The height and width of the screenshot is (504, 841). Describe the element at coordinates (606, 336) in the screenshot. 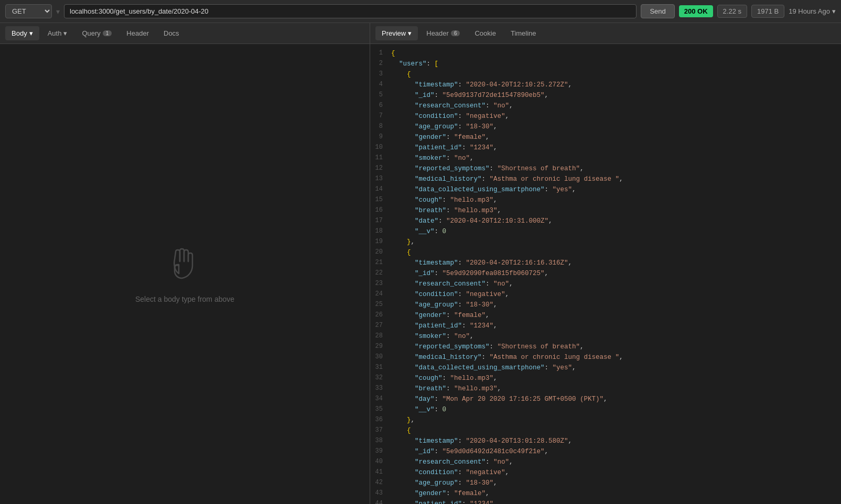

I see `json-line: 28 "smoker": "no",` at that location.